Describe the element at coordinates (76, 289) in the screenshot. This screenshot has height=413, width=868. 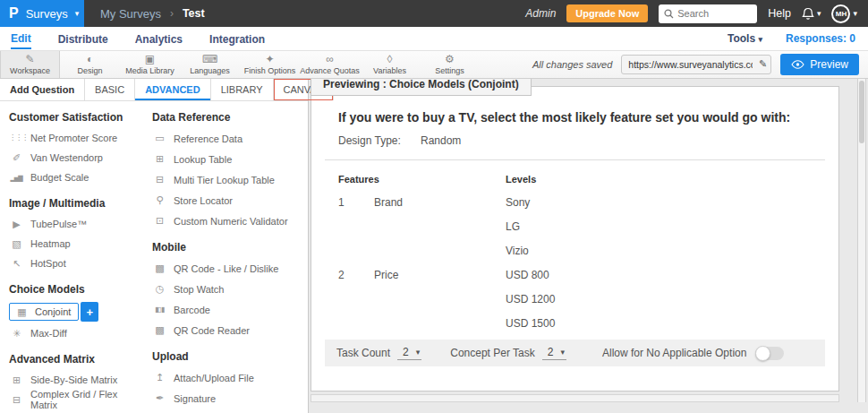
I see `section-choice-models: Choice Models` at that location.